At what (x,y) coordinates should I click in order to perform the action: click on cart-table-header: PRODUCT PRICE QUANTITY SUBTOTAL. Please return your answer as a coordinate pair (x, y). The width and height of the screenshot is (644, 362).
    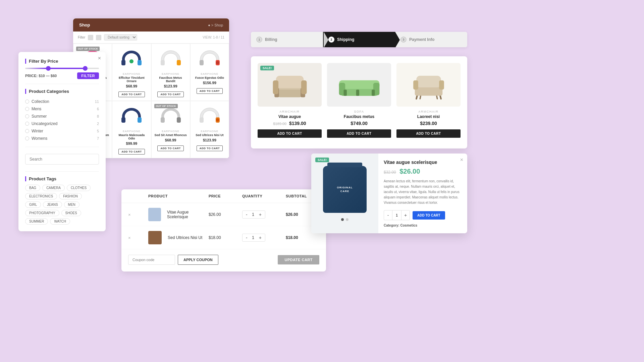
    Looking at the image, I should click on (224, 196).